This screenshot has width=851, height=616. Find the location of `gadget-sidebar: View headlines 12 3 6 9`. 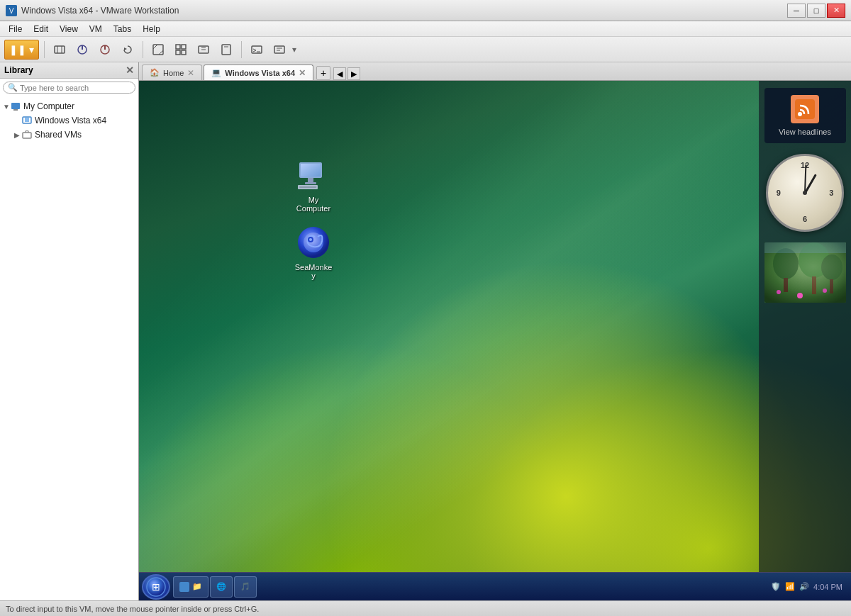

gadget-sidebar: View headlines 12 3 6 9 is located at coordinates (805, 326).